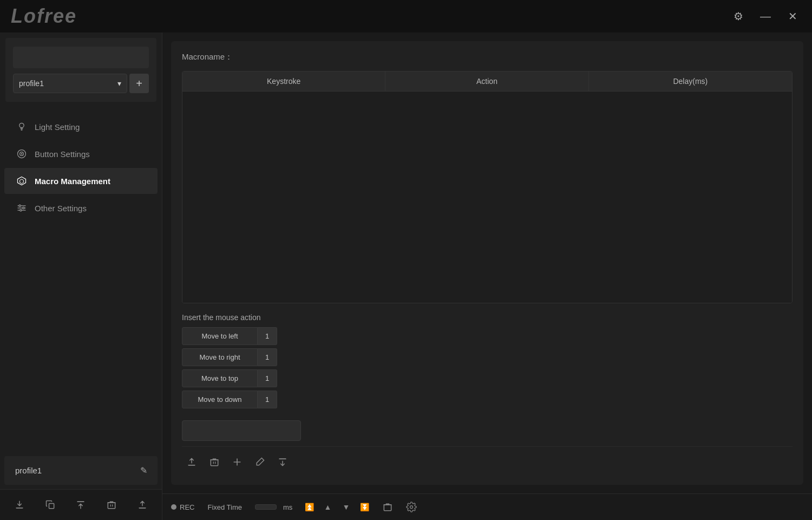 The width and height of the screenshot is (812, 520). Describe the element at coordinates (267, 358) in the screenshot. I see `move-to-right-value: 1` at that location.